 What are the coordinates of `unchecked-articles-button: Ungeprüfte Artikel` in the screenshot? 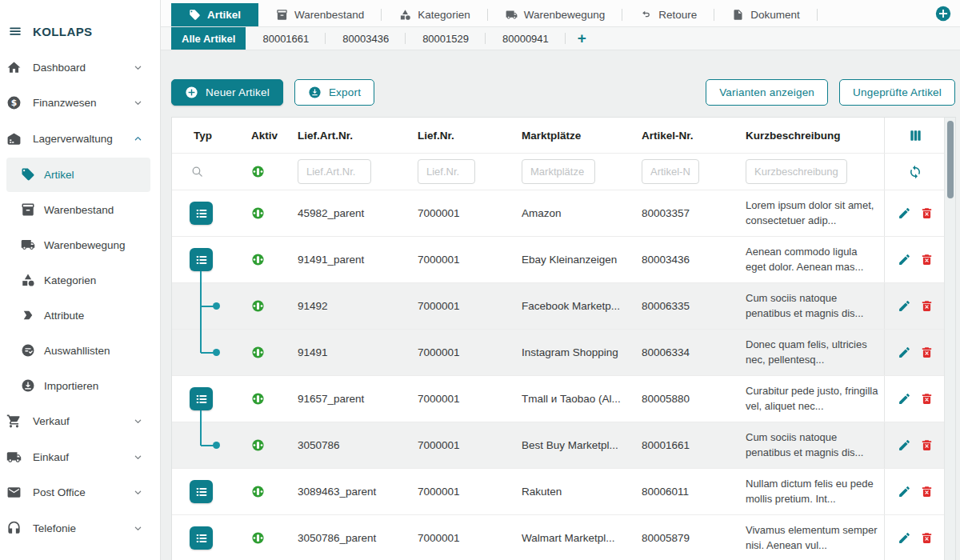 It's located at (898, 93).